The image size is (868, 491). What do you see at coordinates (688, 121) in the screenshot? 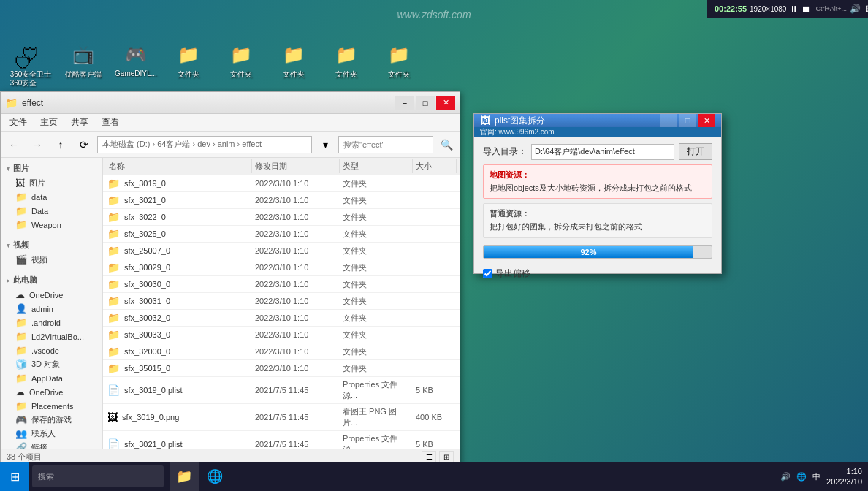
I see `dialog-max-button: □` at bounding box center [688, 121].